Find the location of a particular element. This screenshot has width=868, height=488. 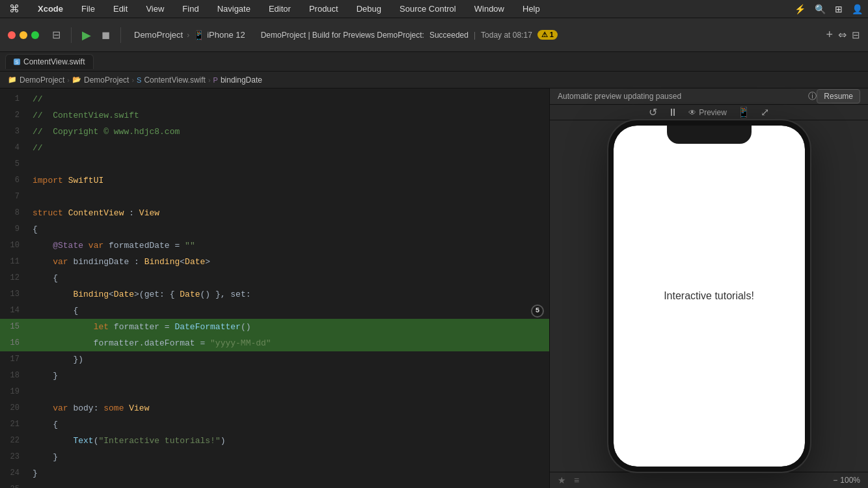

breadcrumb-sep-1: › is located at coordinates (68, 80).